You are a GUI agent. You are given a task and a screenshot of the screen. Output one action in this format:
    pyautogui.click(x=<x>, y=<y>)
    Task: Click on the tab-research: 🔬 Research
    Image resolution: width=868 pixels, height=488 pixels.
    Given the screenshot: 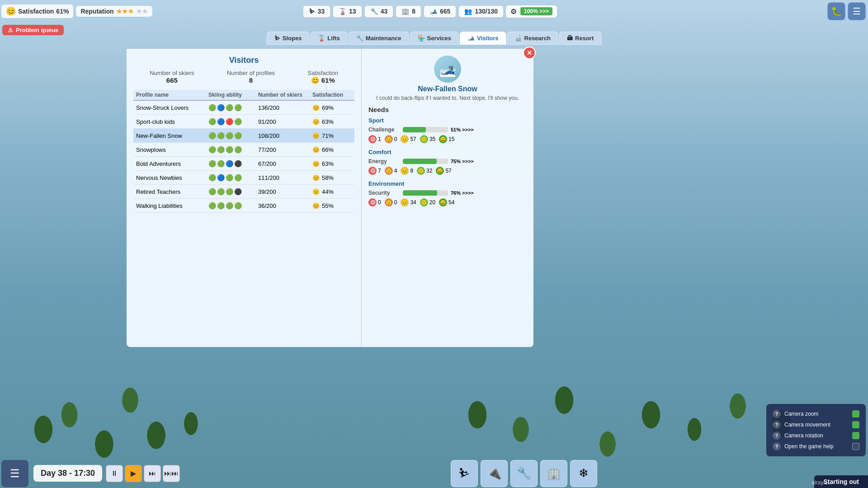 What is the action you would take?
    pyautogui.click(x=533, y=38)
    